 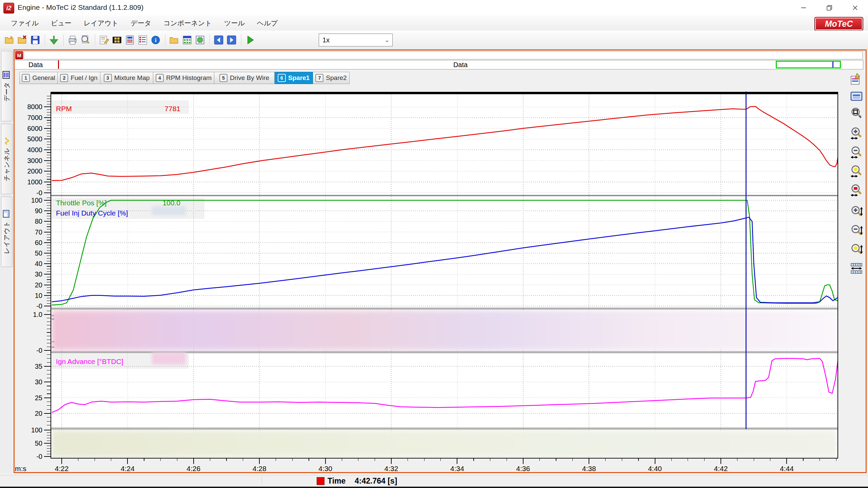 What do you see at coordinates (73, 40) in the screenshot?
I see `print-button` at bounding box center [73, 40].